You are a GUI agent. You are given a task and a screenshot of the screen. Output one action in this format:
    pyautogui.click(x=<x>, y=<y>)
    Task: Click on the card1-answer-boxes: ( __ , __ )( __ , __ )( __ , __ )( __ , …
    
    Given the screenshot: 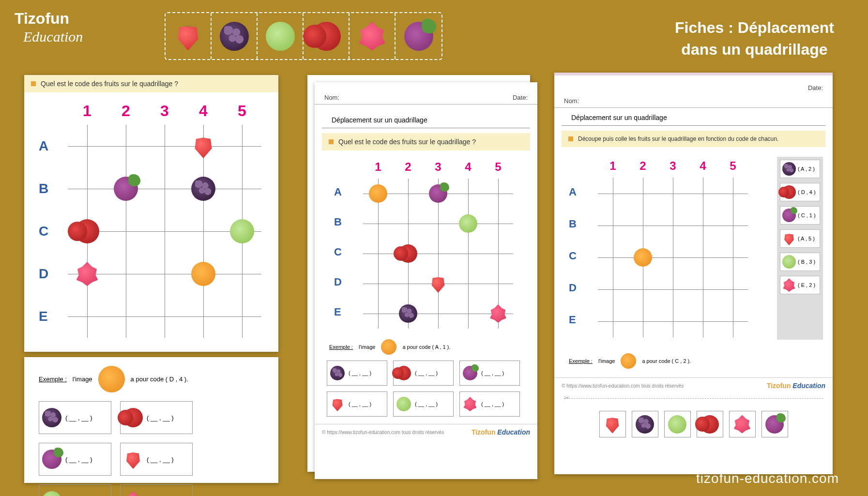 What is the action you would take?
    pyautogui.click(x=151, y=449)
    